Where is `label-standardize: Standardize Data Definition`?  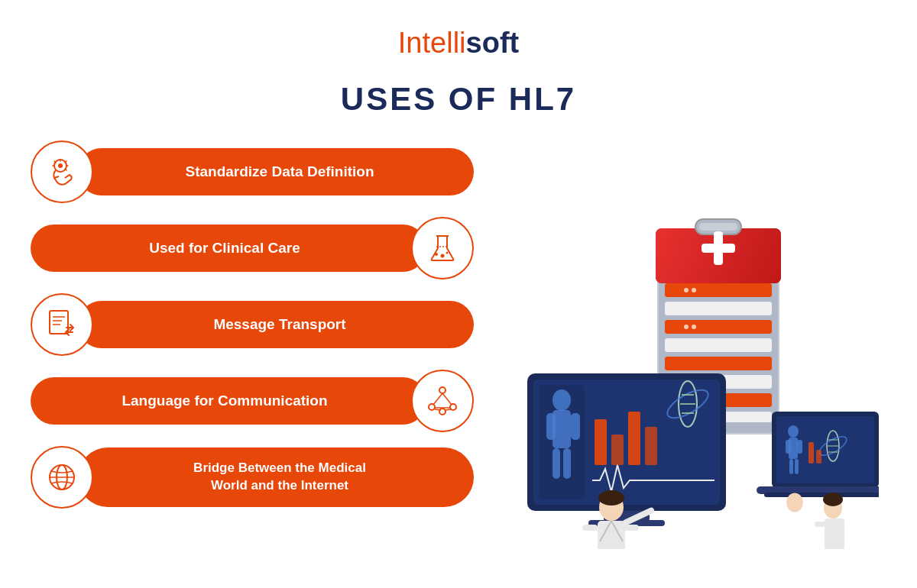 label-standardize: Standardize Data Definition is located at coordinates (280, 172).